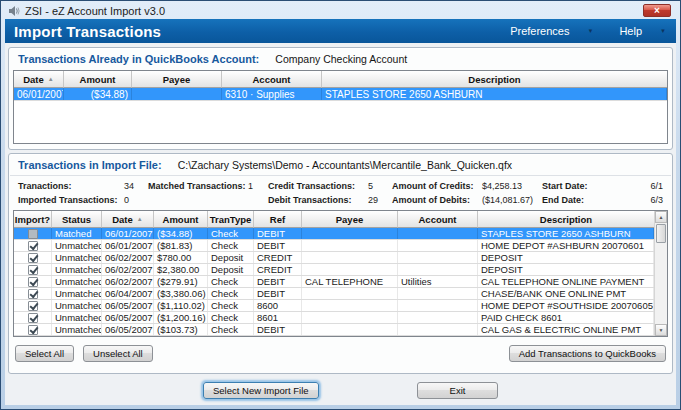 This screenshot has height=410, width=681. Describe the element at coordinates (628, 186) in the screenshot. I see `stat-value: 6/1` at that location.